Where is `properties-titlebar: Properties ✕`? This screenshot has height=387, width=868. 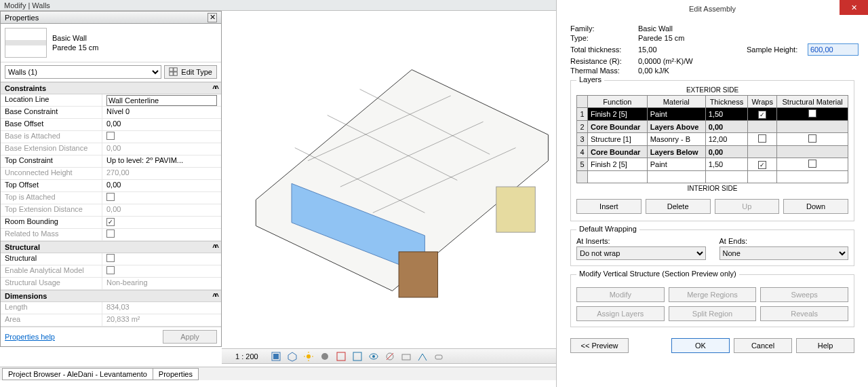 properties-titlebar: Properties ✕ is located at coordinates (111, 18).